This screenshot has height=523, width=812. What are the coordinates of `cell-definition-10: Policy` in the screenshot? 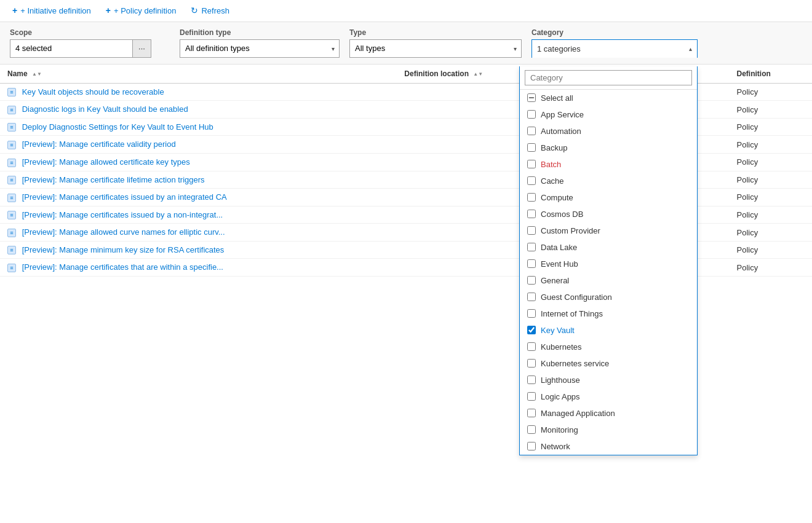 It's located at (771, 268).